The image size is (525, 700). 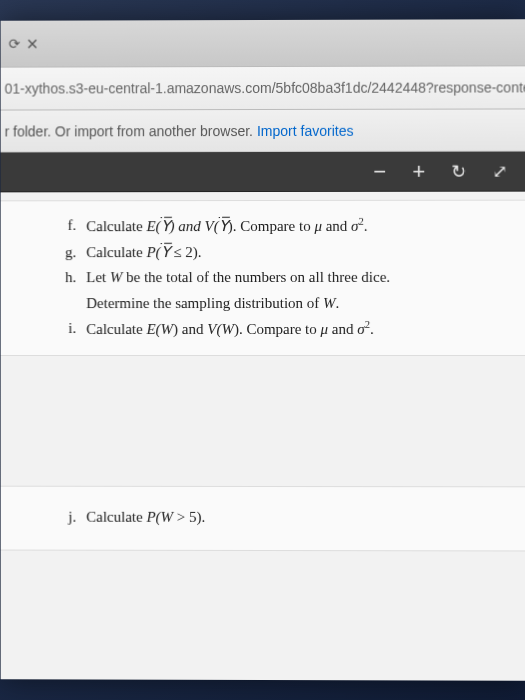 I want to click on rotate-button: ↻, so click(x=458, y=171).